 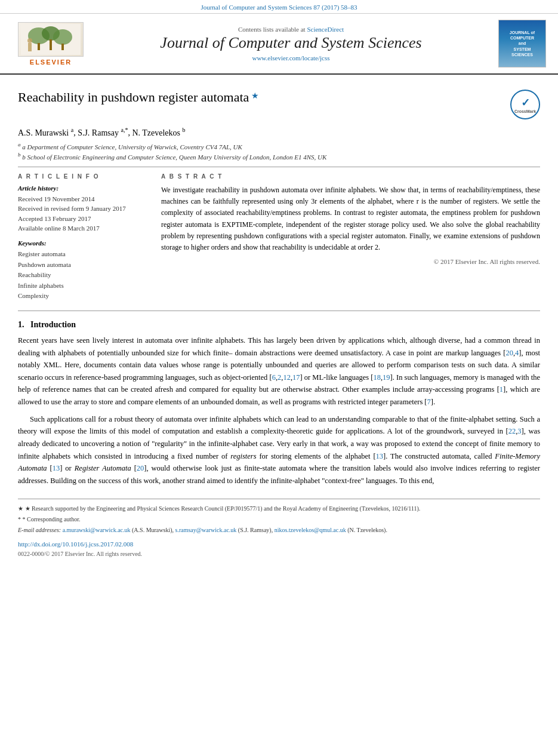 I want to click on ref-19: 19, so click(x=387, y=377).